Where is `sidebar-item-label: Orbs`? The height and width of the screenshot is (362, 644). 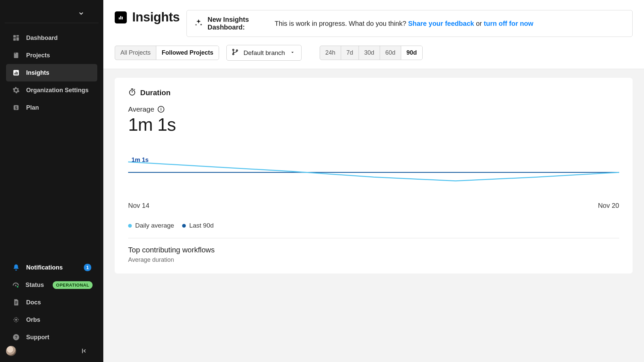 sidebar-item-label: Orbs is located at coordinates (33, 320).